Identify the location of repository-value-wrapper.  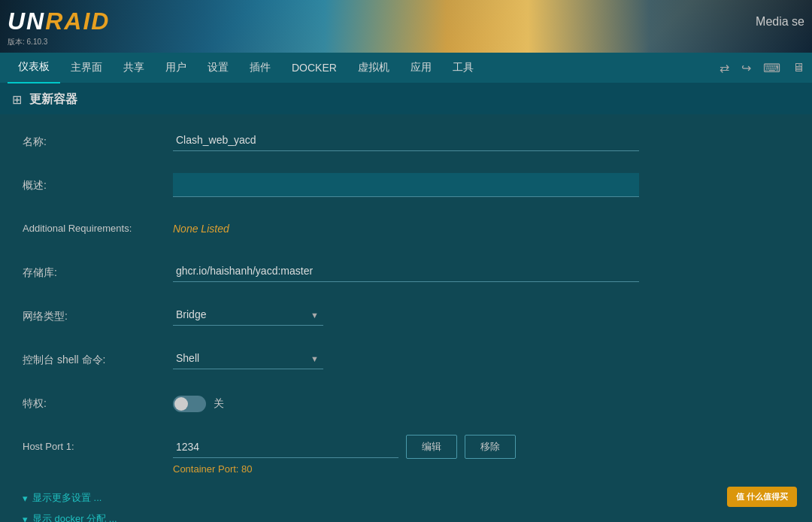
(406, 271).